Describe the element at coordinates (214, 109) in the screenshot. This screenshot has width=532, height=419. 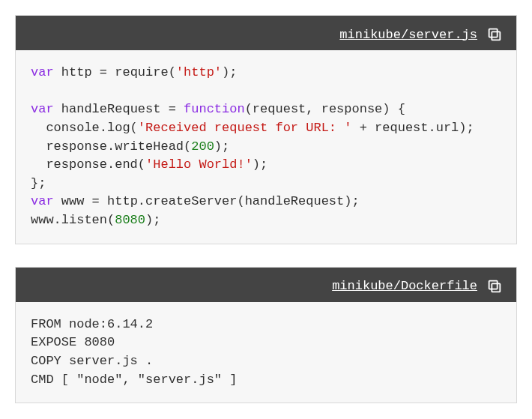
I see `code-token: function` at that location.